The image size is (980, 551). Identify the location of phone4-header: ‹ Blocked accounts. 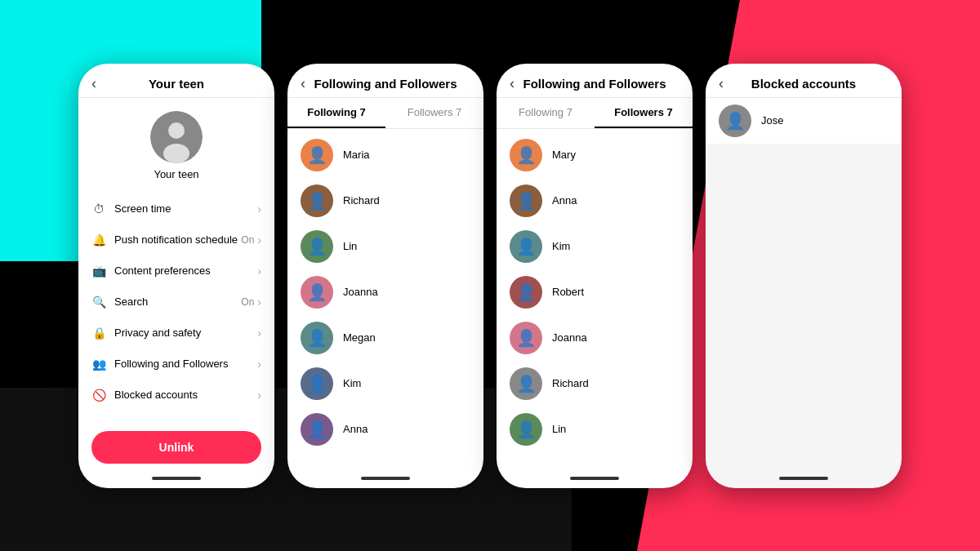
(804, 81).